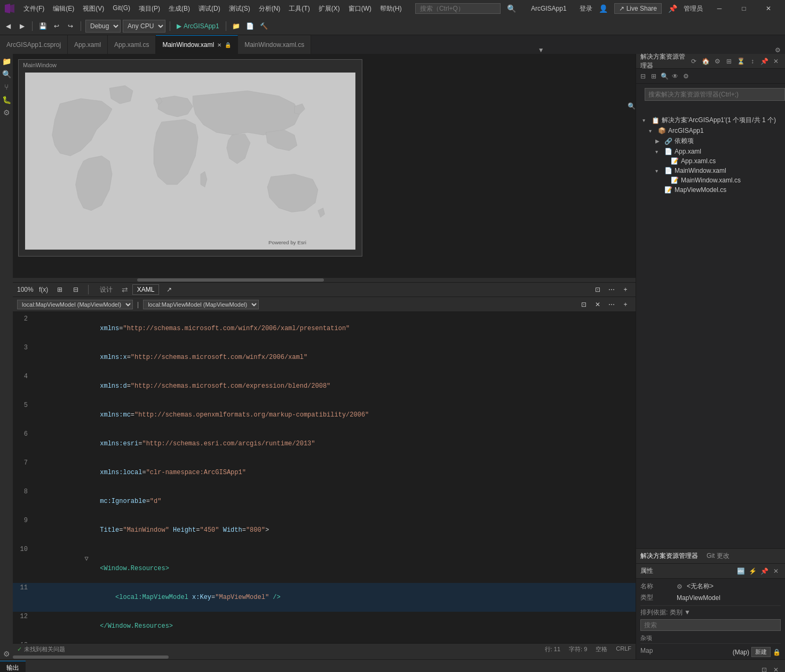 This screenshot has height=672, width=785. I want to click on pin-props-btn: 📌, so click(764, 571).